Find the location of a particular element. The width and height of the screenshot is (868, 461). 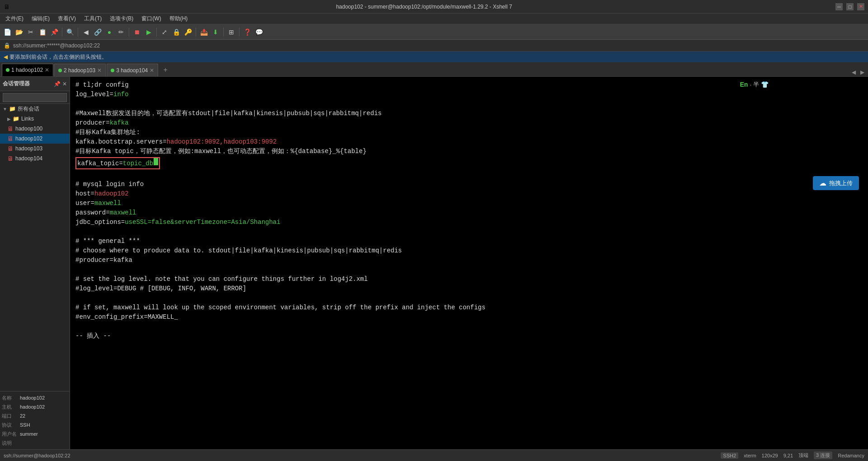

toolbar: 📄 📂 ✂ 📋 📌 🔍 ◀ 🔗 ● ✏ ⏹ ▶ ⤢ 🔒 🔑 📤 ⬇ ⊞ ❓ 💬 is located at coordinates (434, 32).